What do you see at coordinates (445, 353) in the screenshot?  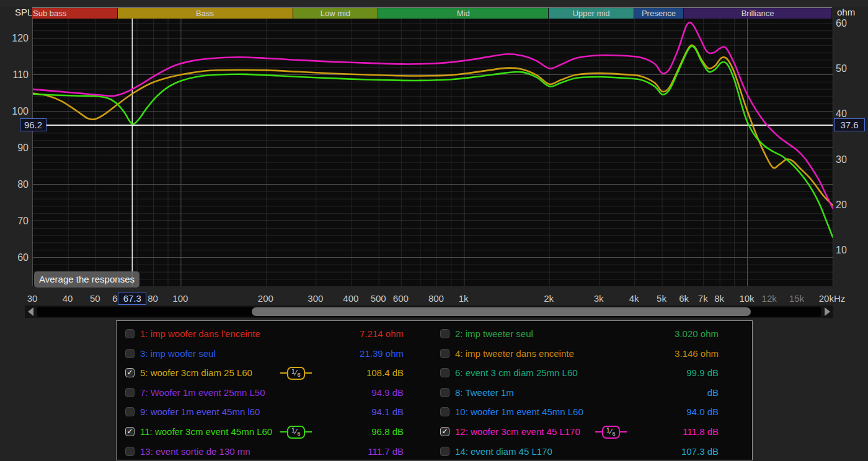 I see `measurement-checkbox-4-unchecked` at bounding box center [445, 353].